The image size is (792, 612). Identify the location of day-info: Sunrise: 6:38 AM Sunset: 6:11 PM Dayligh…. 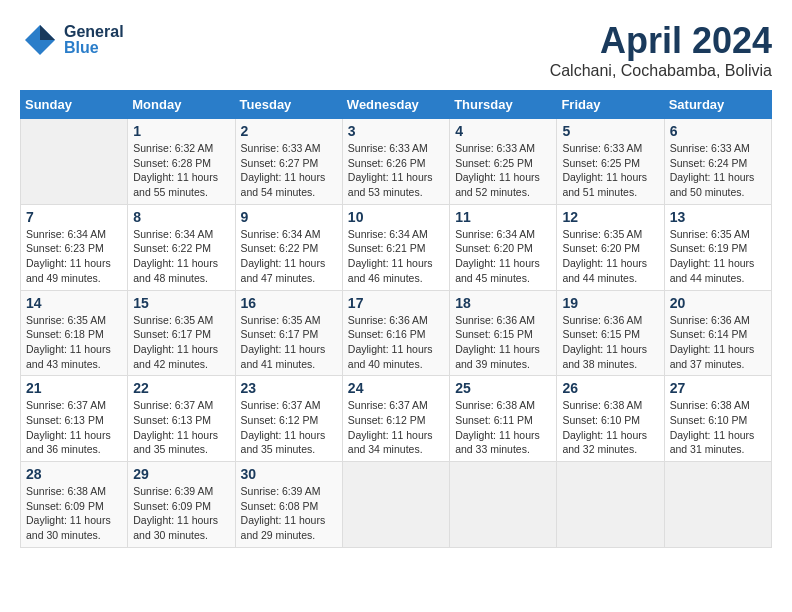
(503, 428).